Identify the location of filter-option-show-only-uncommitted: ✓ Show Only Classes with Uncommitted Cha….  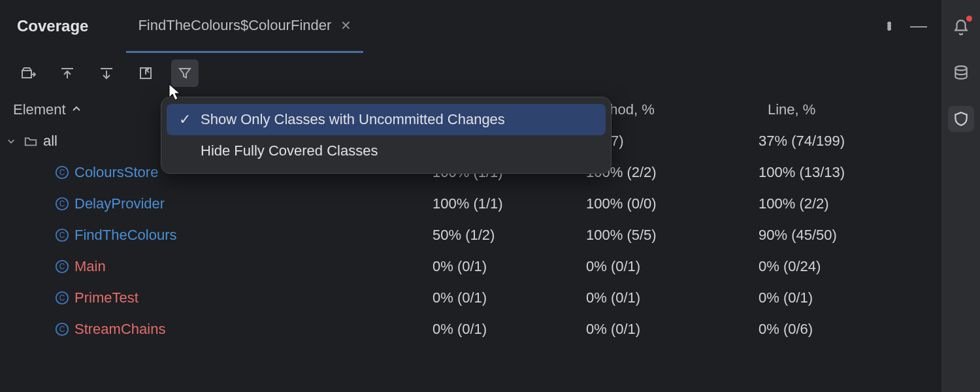
(386, 120).